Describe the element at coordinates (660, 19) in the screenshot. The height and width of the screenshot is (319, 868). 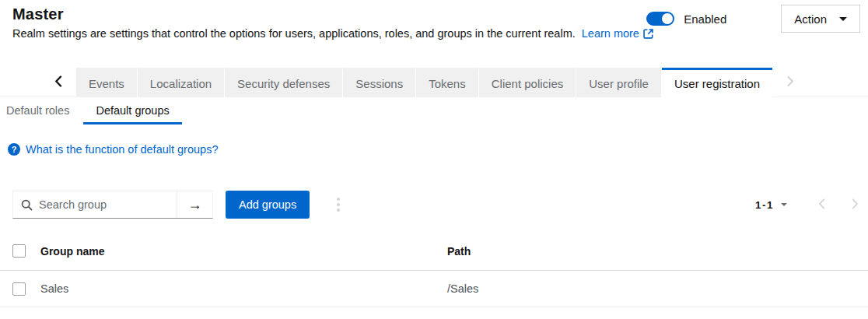
I see `enabled-toggle` at that location.